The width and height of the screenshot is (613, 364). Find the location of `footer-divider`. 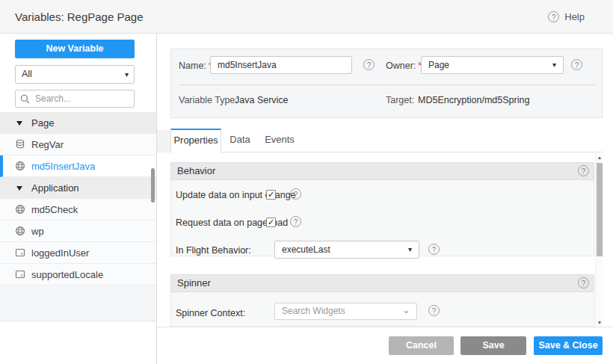

footer-divider is located at coordinates (385, 327).